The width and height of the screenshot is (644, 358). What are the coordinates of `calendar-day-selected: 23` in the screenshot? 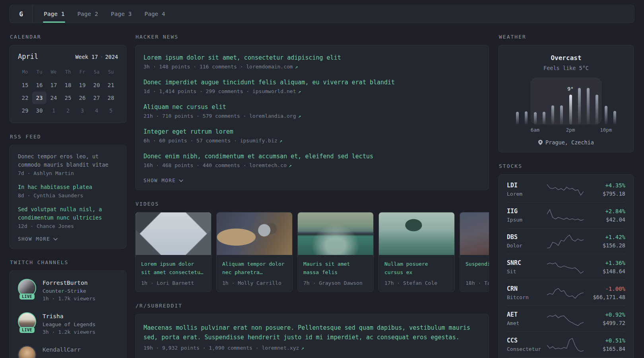 It's located at (39, 98).